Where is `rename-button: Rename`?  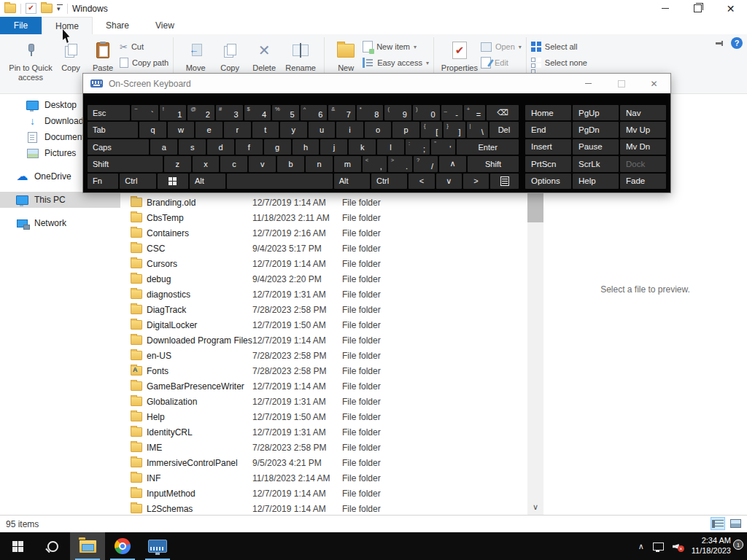
rename-button: Rename is located at coordinates (301, 55).